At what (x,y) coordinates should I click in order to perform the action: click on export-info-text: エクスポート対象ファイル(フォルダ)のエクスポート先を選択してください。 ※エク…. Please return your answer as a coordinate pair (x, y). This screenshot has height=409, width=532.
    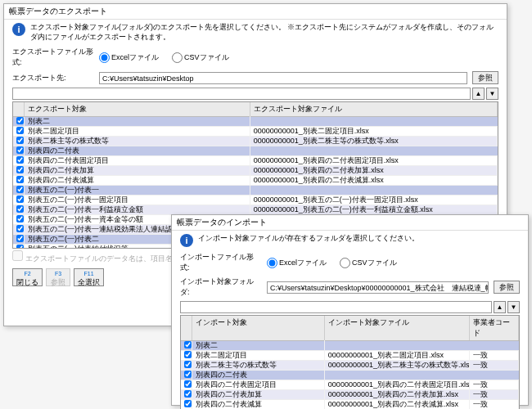
    Looking at the image, I should click on (264, 33).